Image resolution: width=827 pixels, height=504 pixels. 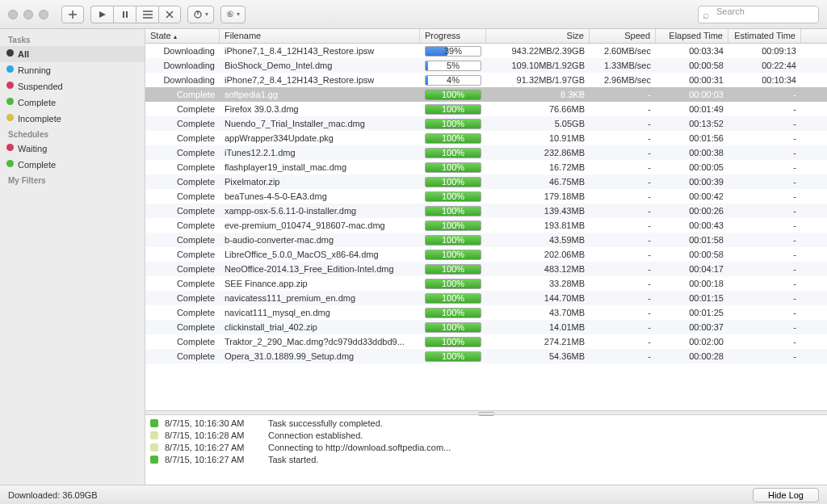 What do you see at coordinates (359, 447) in the screenshot?
I see `log-message: Connecting to http://download.softpedia.…` at bounding box center [359, 447].